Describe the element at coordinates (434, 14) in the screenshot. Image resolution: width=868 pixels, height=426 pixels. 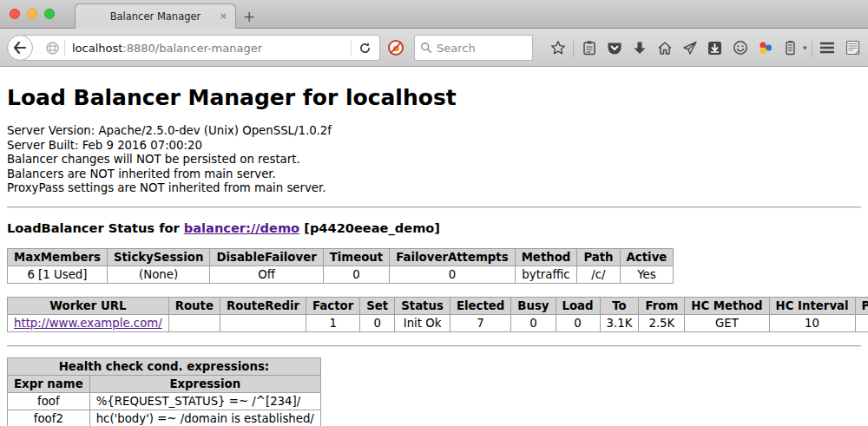
I see `window-titlebar: Balancer Manager × +` at that location.